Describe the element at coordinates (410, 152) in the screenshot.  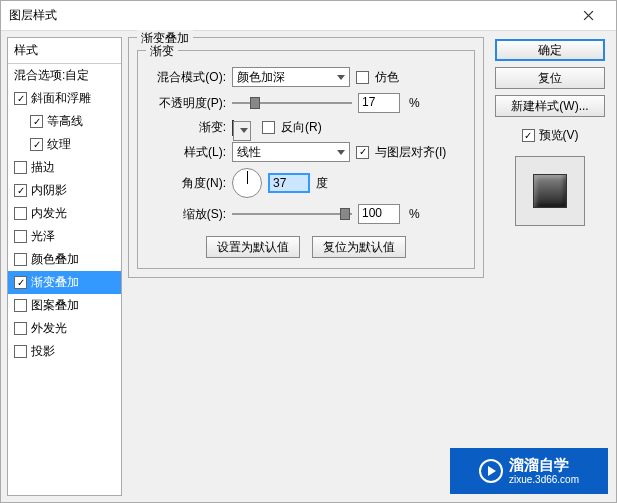
I see `align-label: 与图层对齐(I)` at that location.